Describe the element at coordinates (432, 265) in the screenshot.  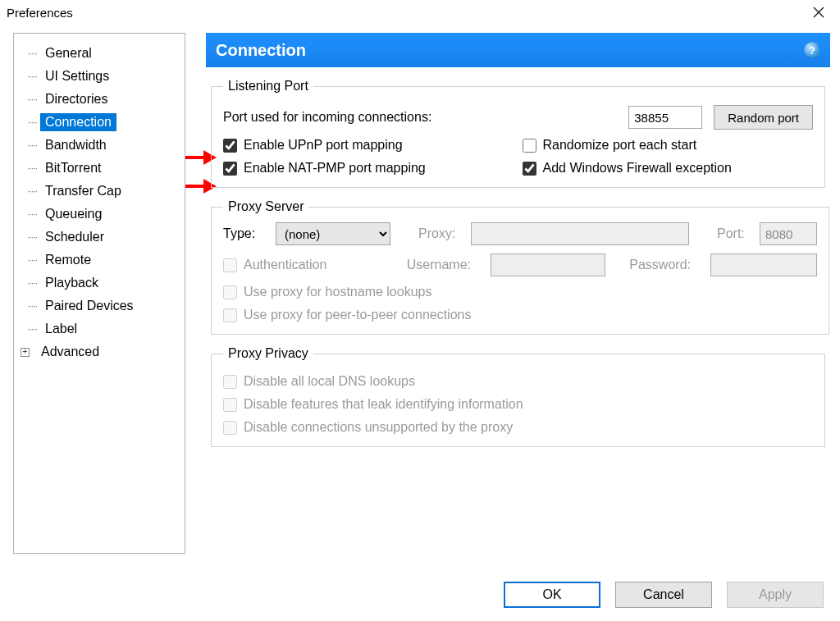
I see `proxy-username-label: Username:` at that location.